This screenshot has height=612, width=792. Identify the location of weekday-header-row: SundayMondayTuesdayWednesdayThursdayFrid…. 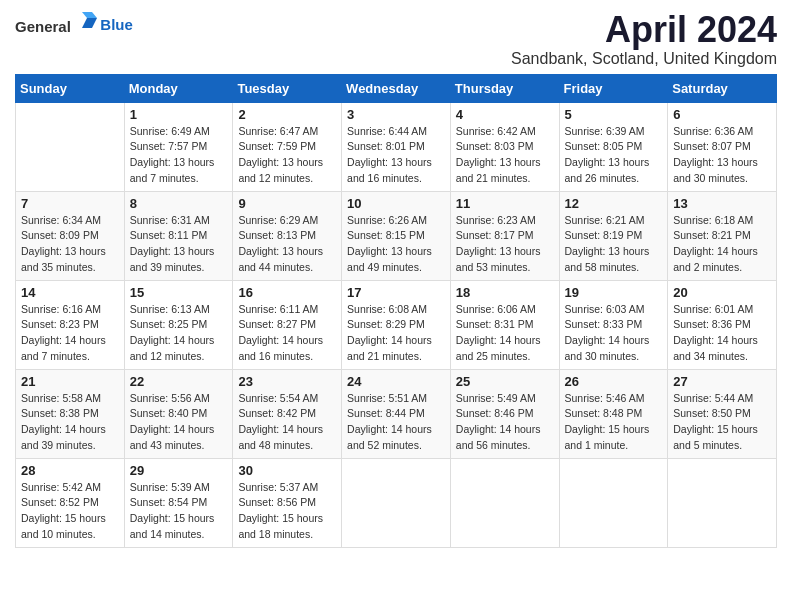
(396, 88).